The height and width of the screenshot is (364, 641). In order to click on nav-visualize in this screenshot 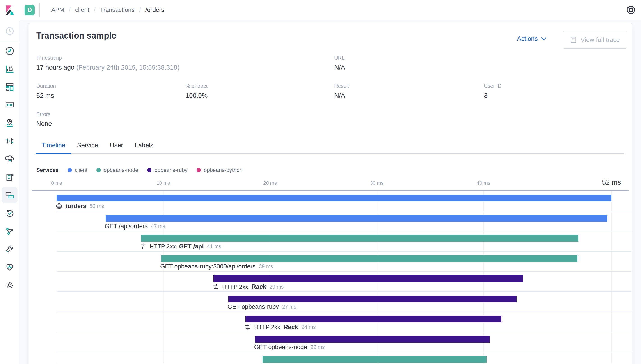, I will do `click(10, 69)`.